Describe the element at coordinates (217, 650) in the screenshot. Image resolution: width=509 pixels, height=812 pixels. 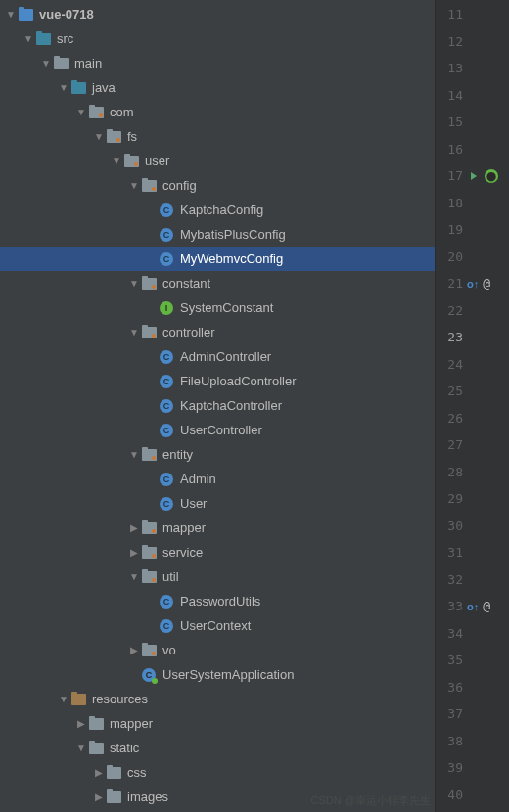
I see `tree-node: ▶vo` at that location.